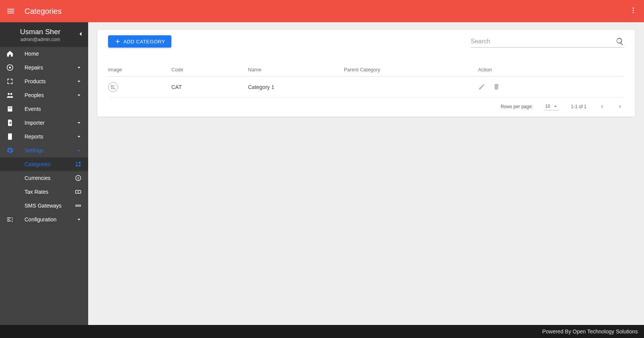  What do you see at coordinates (366, 41) in the screenshot?
I see `card-toolbar: ADD CATEGORY` at bounding box center [366, 41].